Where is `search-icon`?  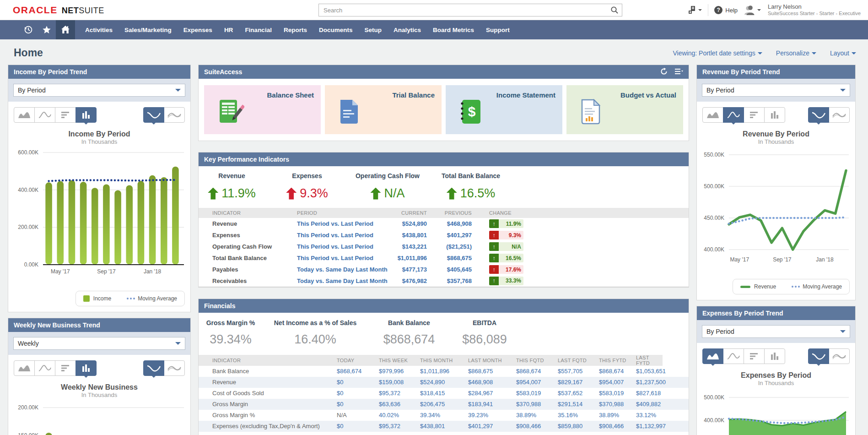
search-icon is located at coordinates (615, 11).